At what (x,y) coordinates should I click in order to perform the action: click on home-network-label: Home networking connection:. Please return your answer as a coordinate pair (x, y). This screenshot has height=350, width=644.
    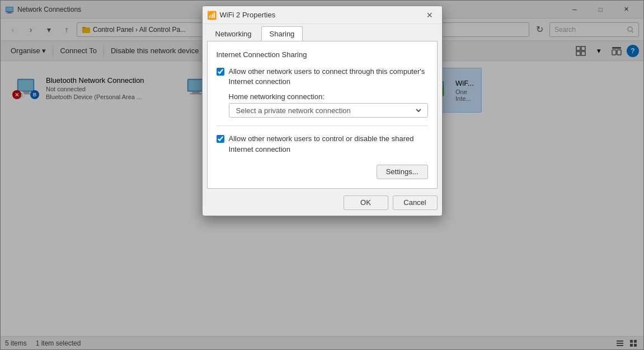
    Looking at the image, I should click on (328, 96).